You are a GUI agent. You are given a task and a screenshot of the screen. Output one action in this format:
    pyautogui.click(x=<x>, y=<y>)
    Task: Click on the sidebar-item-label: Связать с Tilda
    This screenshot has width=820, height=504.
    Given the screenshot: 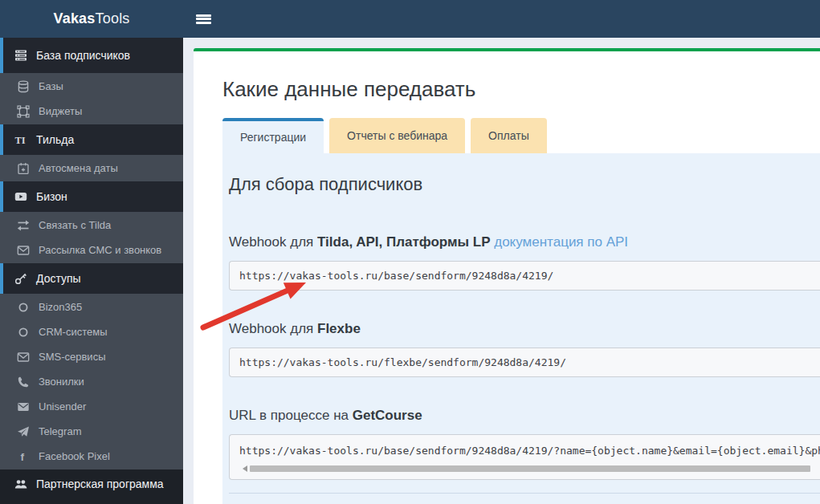 What is the action you would take?
    pyautogui.click(x=75, y=225)
    